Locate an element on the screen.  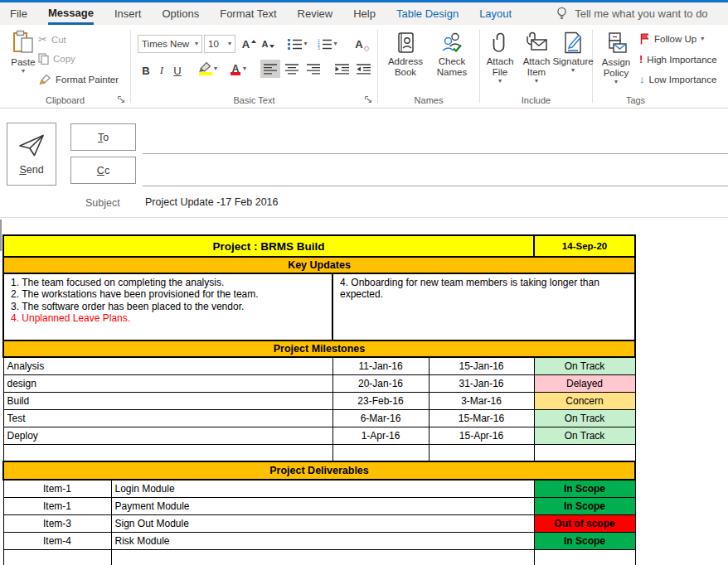
tell-me-box: Tell me what you want to do is located at coordinates (632, 13).